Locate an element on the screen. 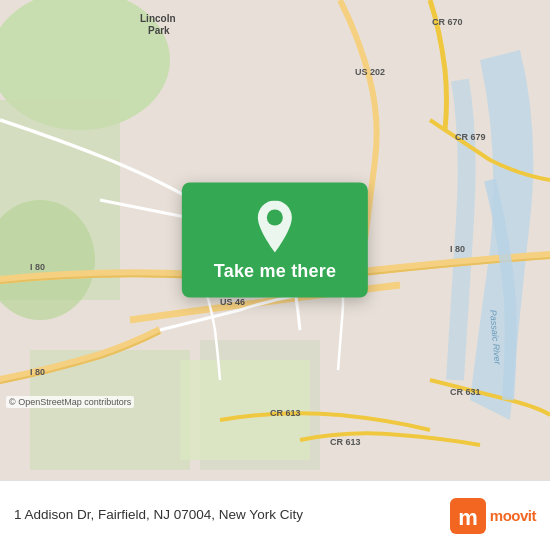 The image size is (550, 550). svg-text: CR 631 is located at coordinates (466, 392).